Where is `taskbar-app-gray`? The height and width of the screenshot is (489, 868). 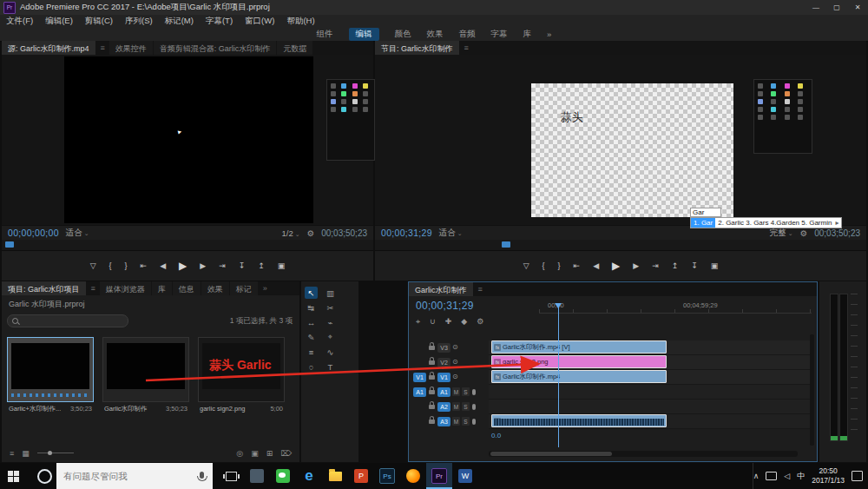 taskbar-app-gray is located at coordinates (257, 476).